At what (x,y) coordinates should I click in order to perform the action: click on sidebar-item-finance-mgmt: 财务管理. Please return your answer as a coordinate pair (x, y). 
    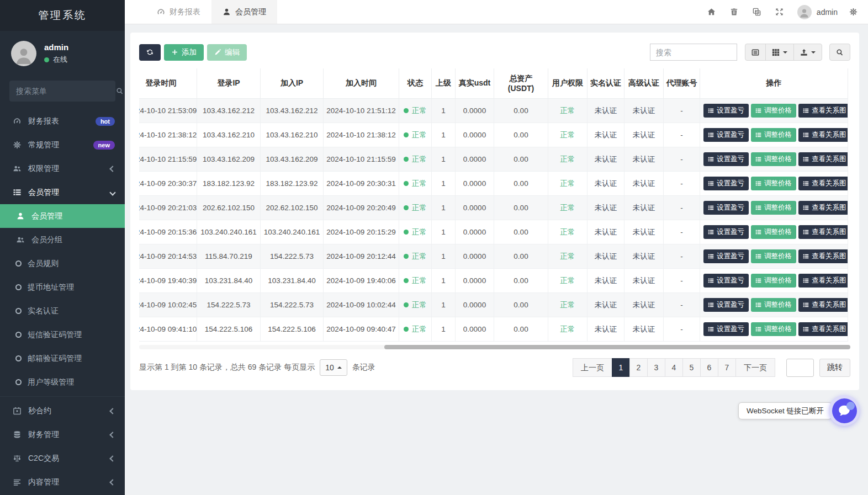
    Looking at the image, I should click on (62, 435).